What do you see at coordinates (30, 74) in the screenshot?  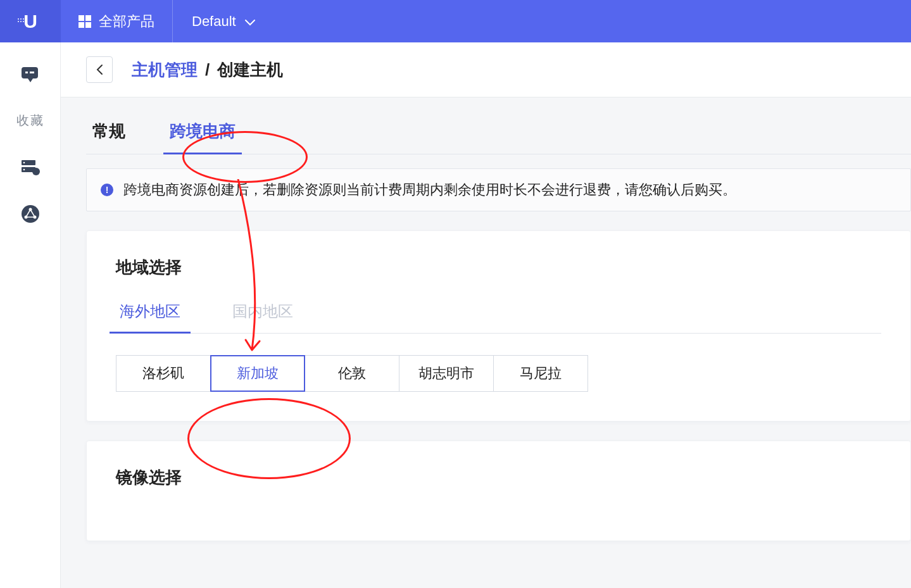 I see `chat-icon` at bounding box center [30, 74].